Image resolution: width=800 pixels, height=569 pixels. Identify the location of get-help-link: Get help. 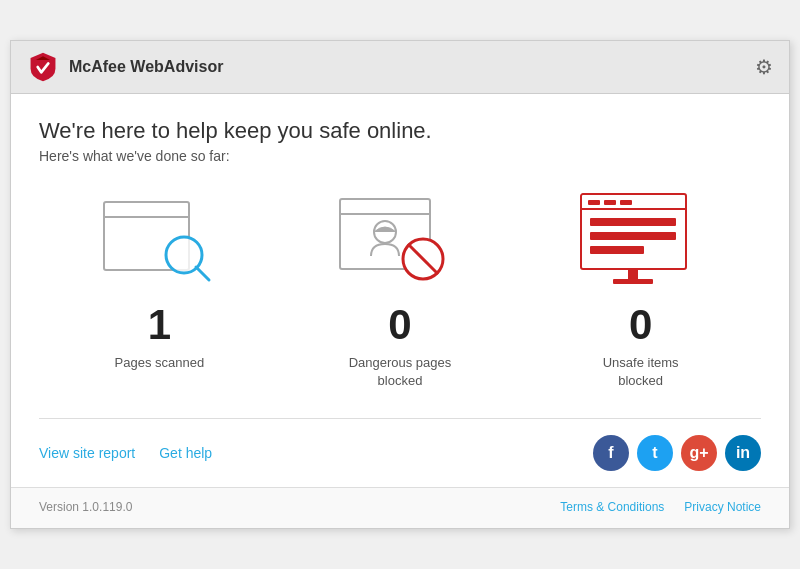
(186, 453).